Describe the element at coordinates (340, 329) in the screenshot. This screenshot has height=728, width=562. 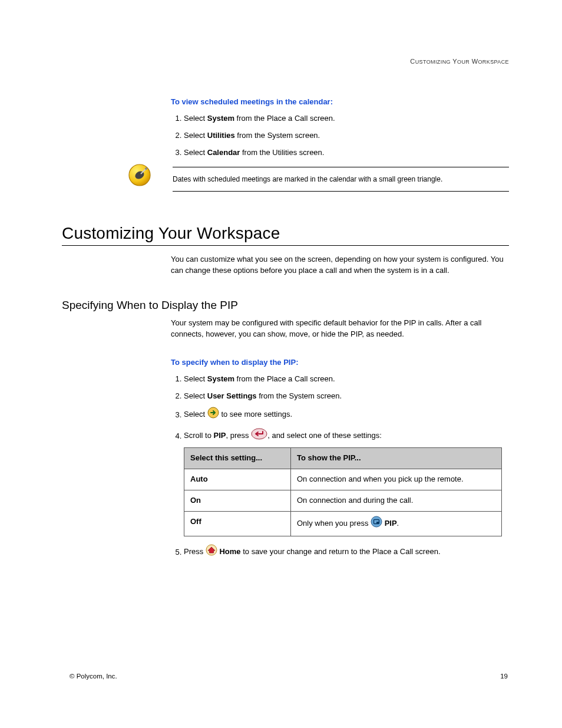
I see `pip-intro: Your system may be configured with speci…` at that location.